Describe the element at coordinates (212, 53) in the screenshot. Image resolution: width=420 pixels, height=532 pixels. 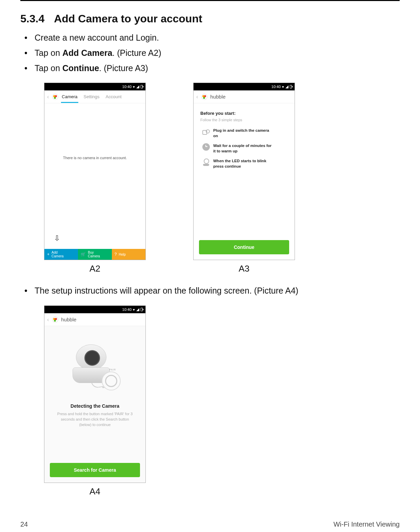
I see `bullet-item: Tap on Add Camera. (Picture A2)` at that location.